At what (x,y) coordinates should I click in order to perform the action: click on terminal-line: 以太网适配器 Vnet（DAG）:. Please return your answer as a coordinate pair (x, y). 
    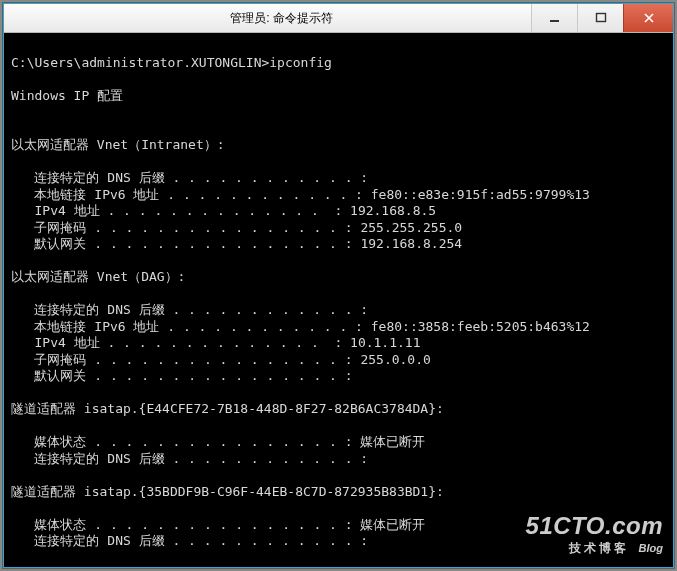
    Looking at the image, I should click on (342, 278).